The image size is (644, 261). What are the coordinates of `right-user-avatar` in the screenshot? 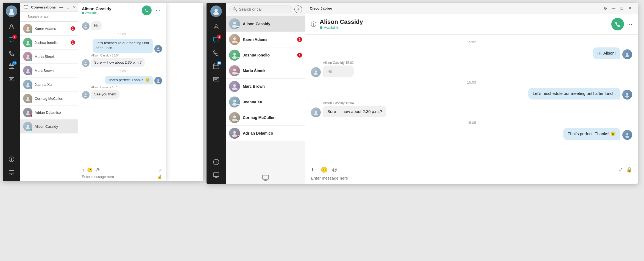 It's located at (216, 11).